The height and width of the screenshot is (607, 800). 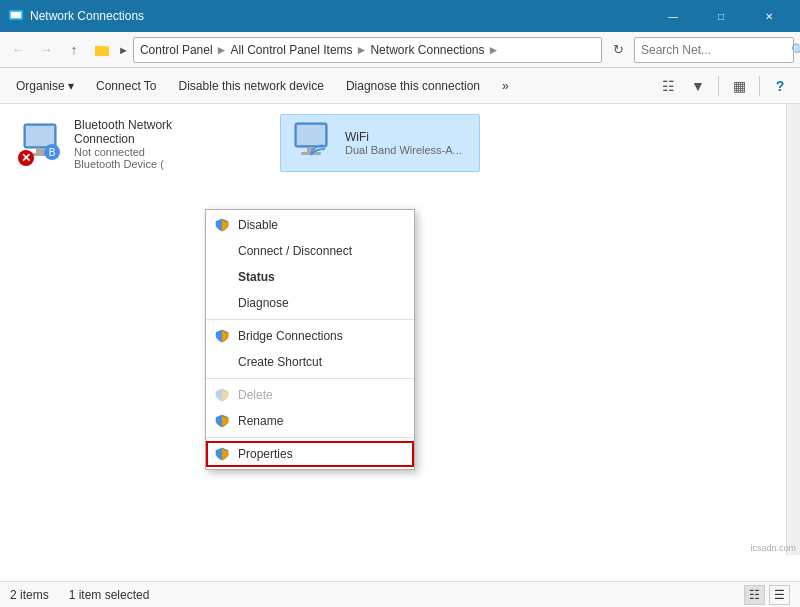 What do you see at coordinates (793, 330) in the screenshot?
I see `scrollbar` at bounding box center [793, 330].